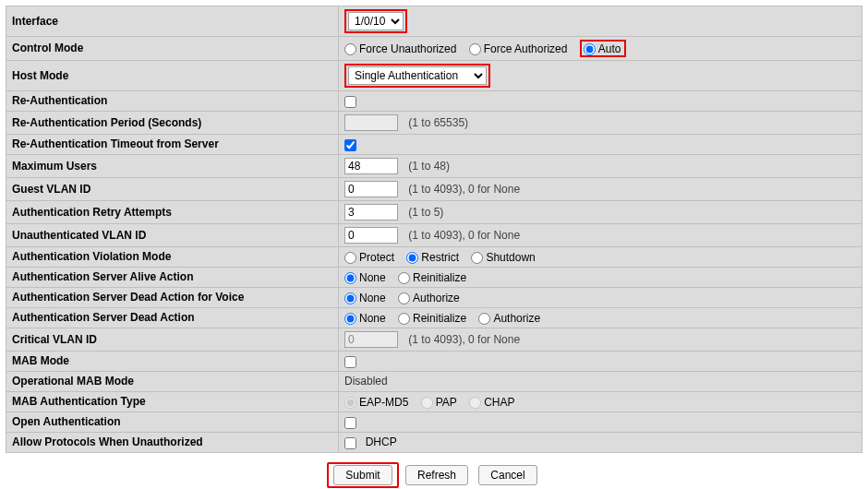  Describe the element at coordinates (428, 298) in the screenshot. I see `server-dead-voice-authorize-option: Authorize` at that location.